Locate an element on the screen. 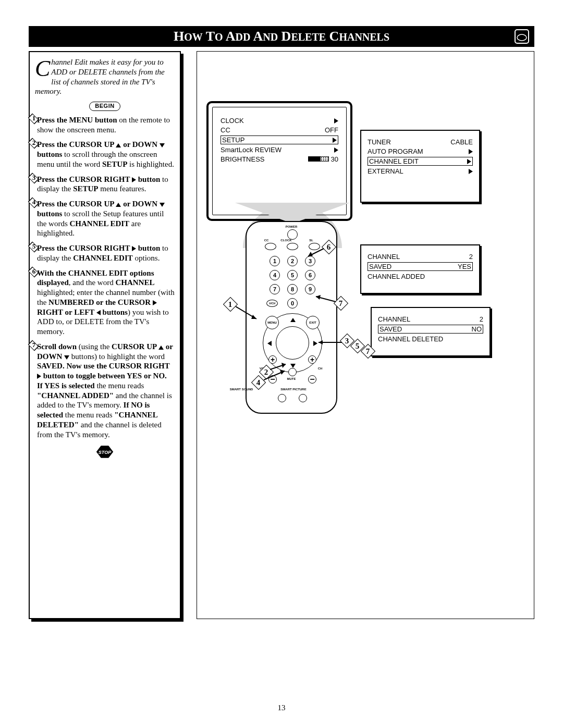 Image resolution: width=563 pixels, height=728 pixels. step-marker: 5 is located at coordinates (34, 248).